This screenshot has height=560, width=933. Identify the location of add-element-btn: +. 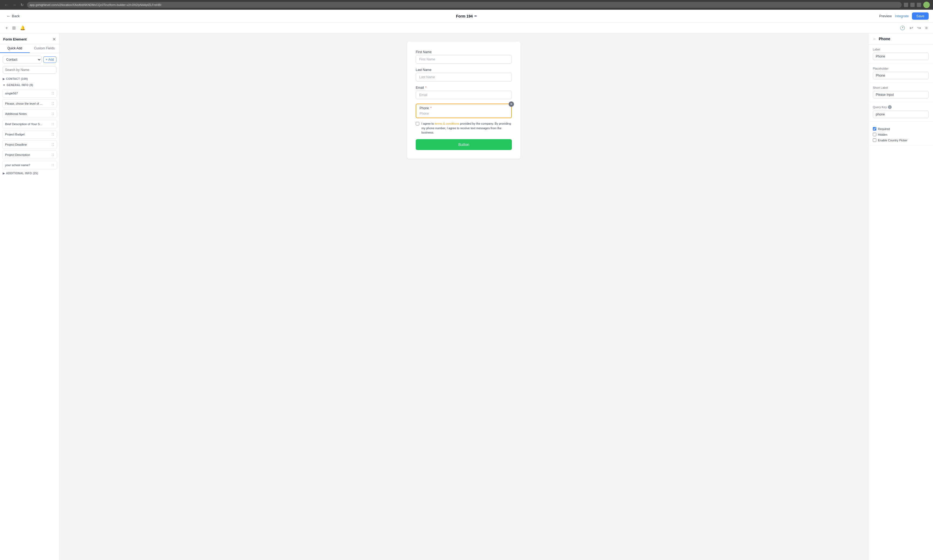
(7, 28).